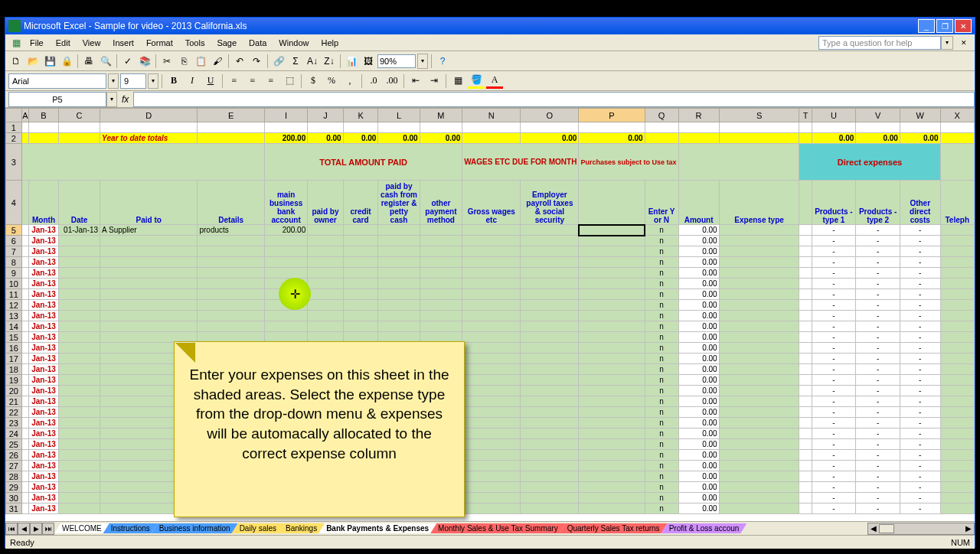 The height and width of the screenshot is (554, 980). What do you see at coordinates (296, 61) in the screenshot?
I see `autosum-icon: Σ` at bounding box center [296, 61].